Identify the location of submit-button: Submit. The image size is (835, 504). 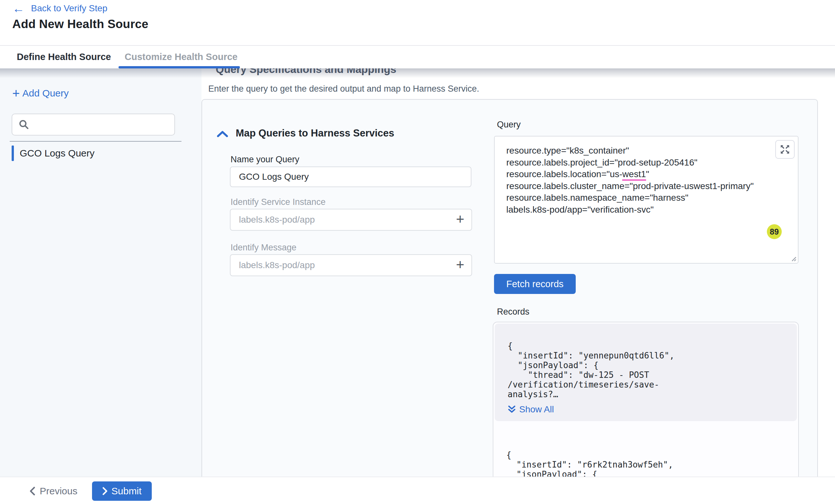
(122, 491).